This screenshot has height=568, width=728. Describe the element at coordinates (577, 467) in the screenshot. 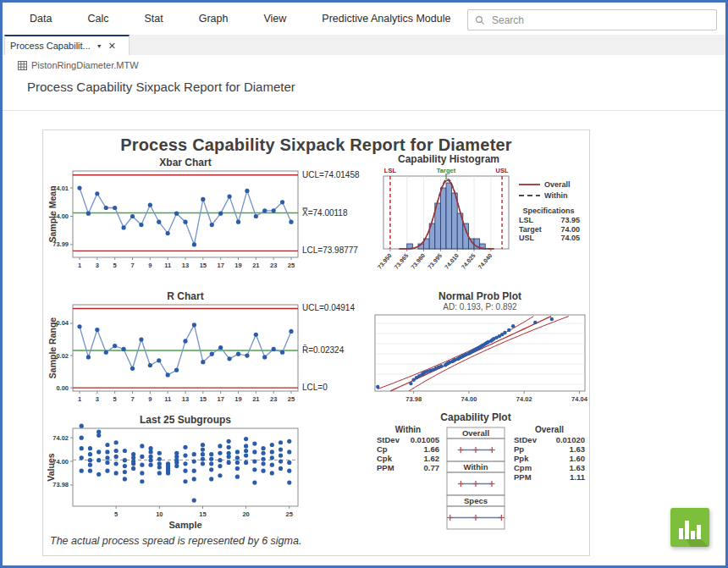

I see `svg-text: 1.63` at that location.